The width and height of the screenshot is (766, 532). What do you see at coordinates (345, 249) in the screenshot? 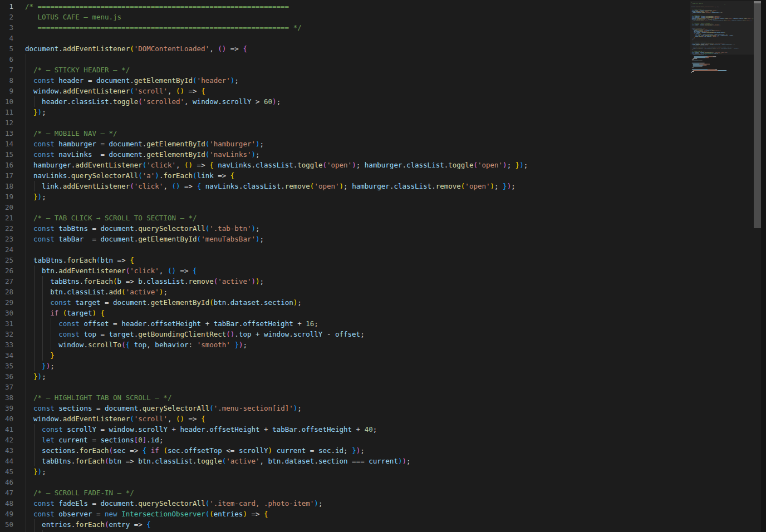
I see `code-row: 24` at bounding box center [345, 249].